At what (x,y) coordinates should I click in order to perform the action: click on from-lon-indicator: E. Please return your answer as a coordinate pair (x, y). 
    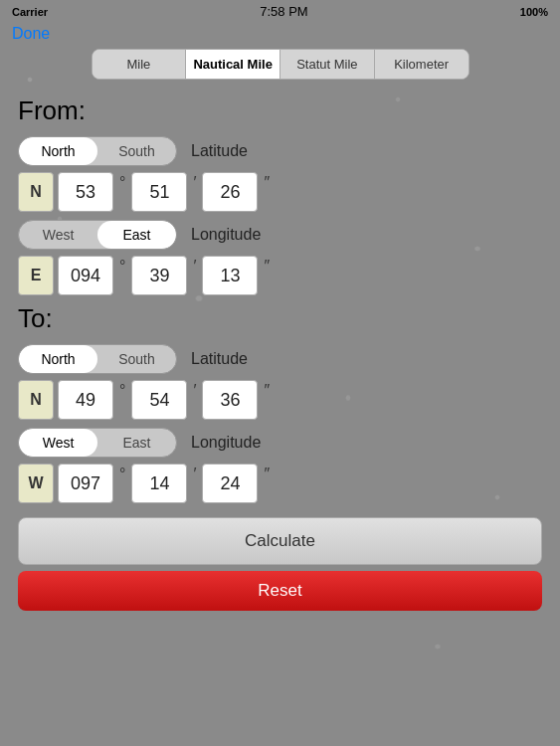
    Looking at the image, I should click on (36, 276).